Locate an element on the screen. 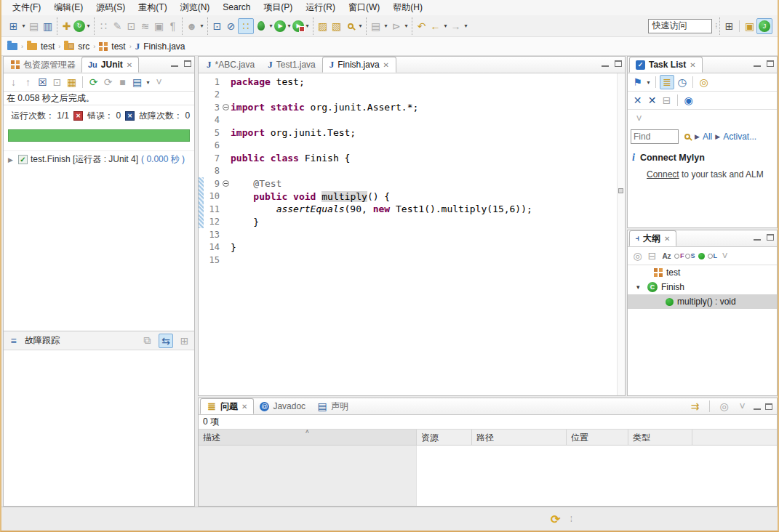  column-header-2: 路径 is located at coordinates (519, 438).